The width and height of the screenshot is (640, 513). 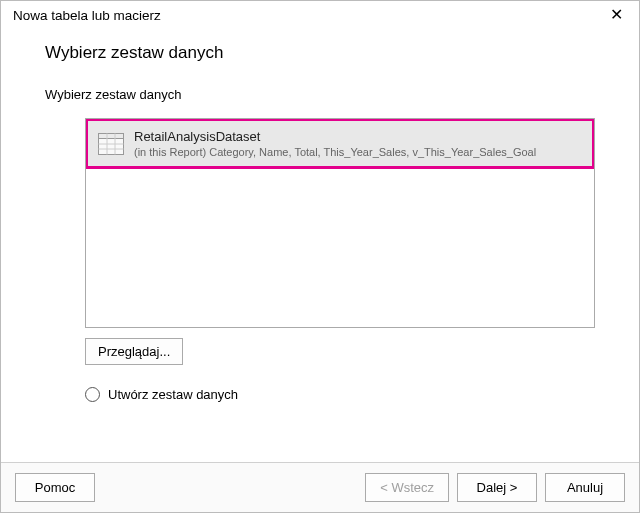 What do you see at coordinates (585, 488) in the screenshot?
I see `cancel-button: Anuluj` at bounding box center [585, 488].